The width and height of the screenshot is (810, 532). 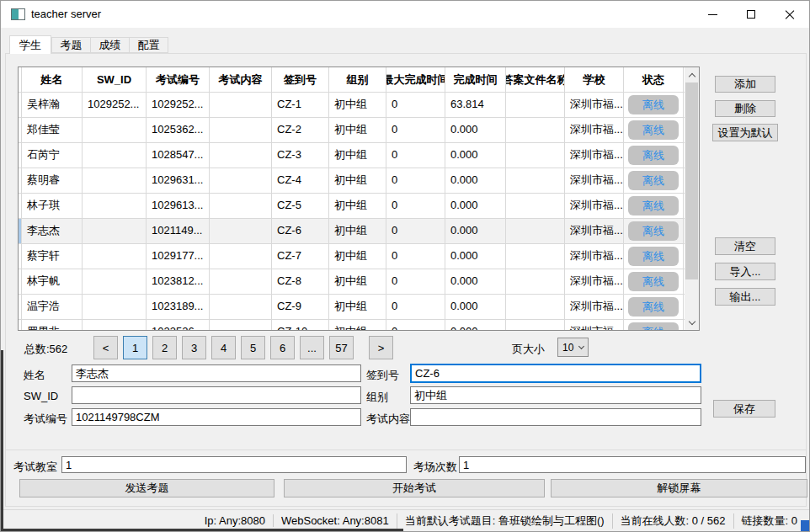 What do you see at coordinates (115, 79) in the screenshot?
I see `table-header-cell: SW_ID` at bounding box center [115, 79].